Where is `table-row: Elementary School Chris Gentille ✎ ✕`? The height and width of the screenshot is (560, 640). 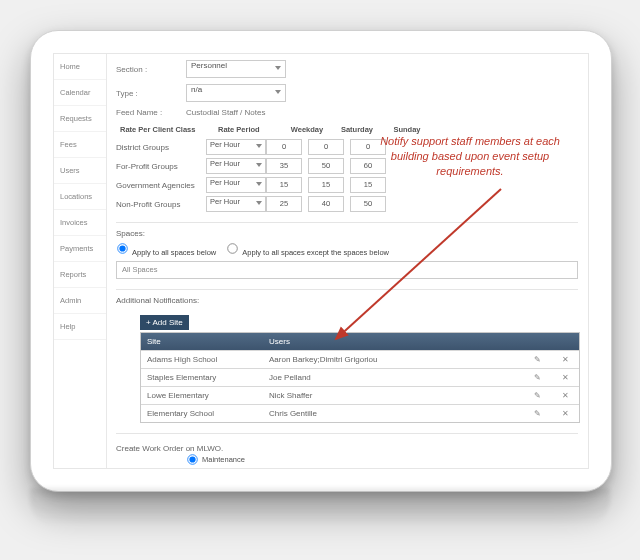 table-row: Elementary School Chris Gentille ✎ ✕ is located at coordinates (360, 413).